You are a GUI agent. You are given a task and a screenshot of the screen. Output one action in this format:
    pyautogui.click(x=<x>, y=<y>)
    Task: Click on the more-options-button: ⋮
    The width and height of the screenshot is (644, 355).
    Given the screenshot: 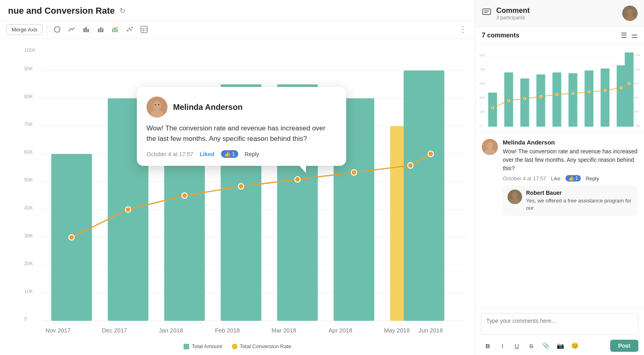 What is the action you would take?
    pyautogui.click(x=463, y=29)
    